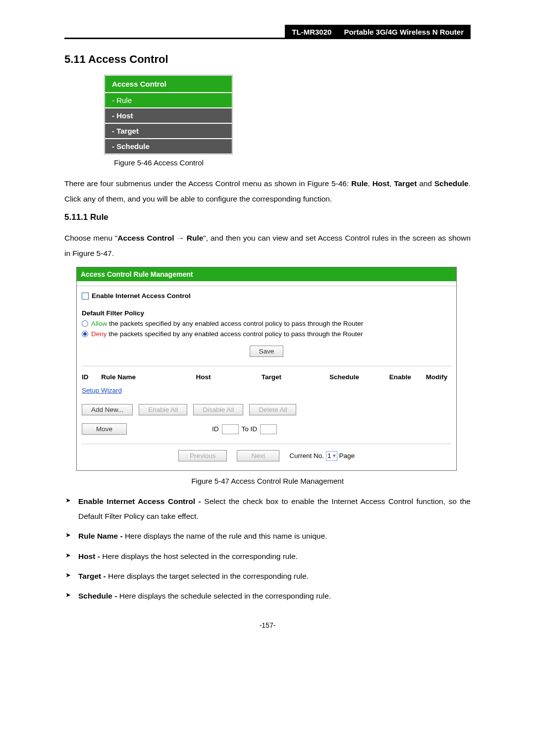  I want to click on save-button: Save, so click(267, 352).